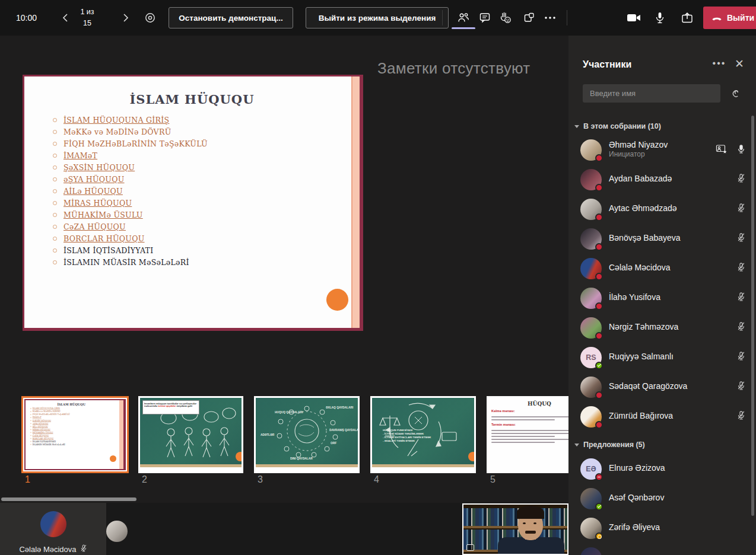  Describe the element at coordinates (662, 269) in the screenshot. I see `participant-row: Cəlalə Məcidova` at that location.